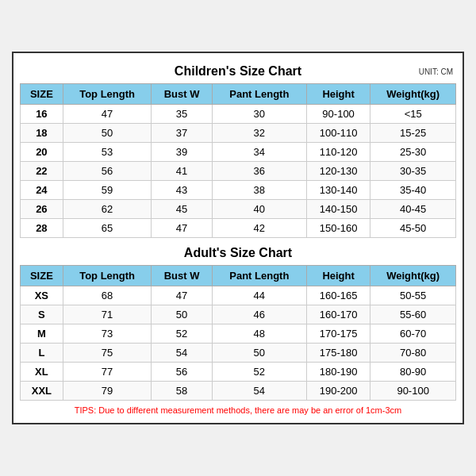  Describe the element at coordinates (107, 94) in the screenshot. I see `children-col-toplength: Top Length` at that location.